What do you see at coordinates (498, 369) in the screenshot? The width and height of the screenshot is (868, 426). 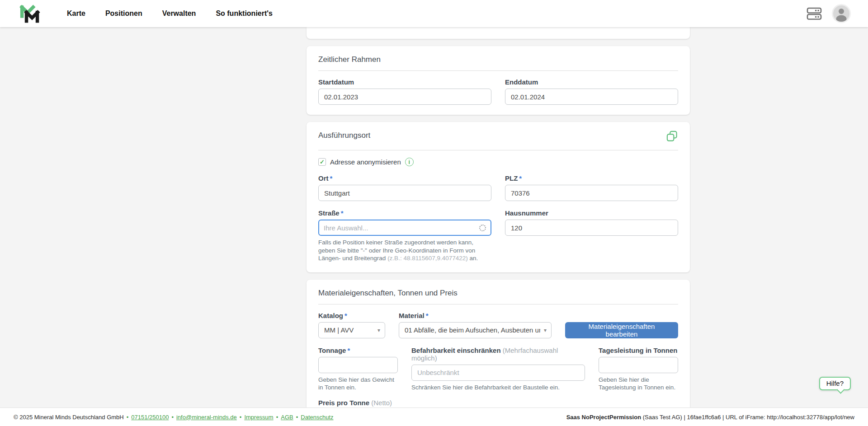 I see `befahrbarkeit-field-group: Befahrbarkeit einschränken (Mehrfachausw…` at bounding box center [498, 369].